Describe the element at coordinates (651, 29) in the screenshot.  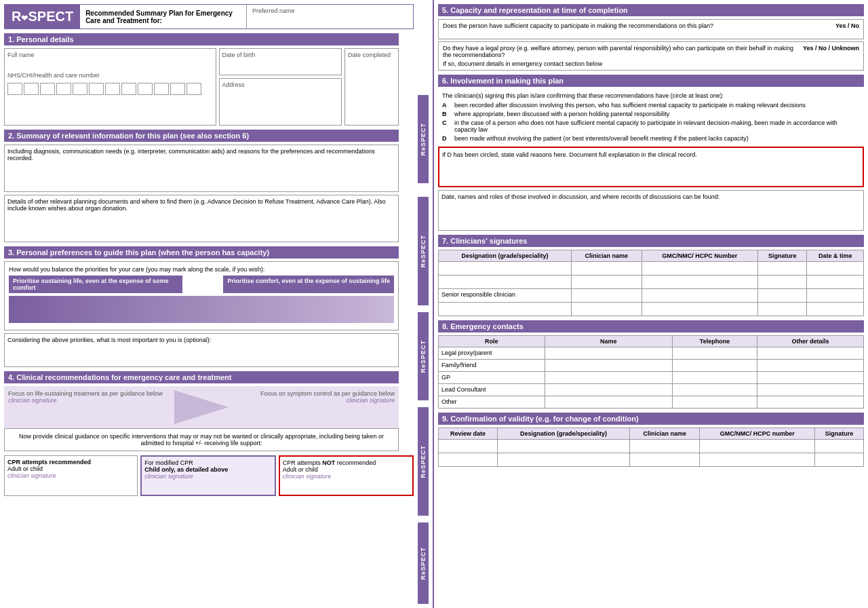
I see `capacity-q1: Does the person have sufficient capacity…` at that location.